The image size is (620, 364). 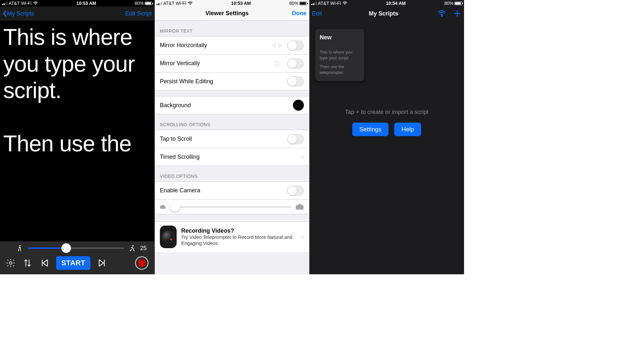 What do you see at coordinates (132, 248) in the screenshot?
I see `run-icon` at bounding box center [132, 248].